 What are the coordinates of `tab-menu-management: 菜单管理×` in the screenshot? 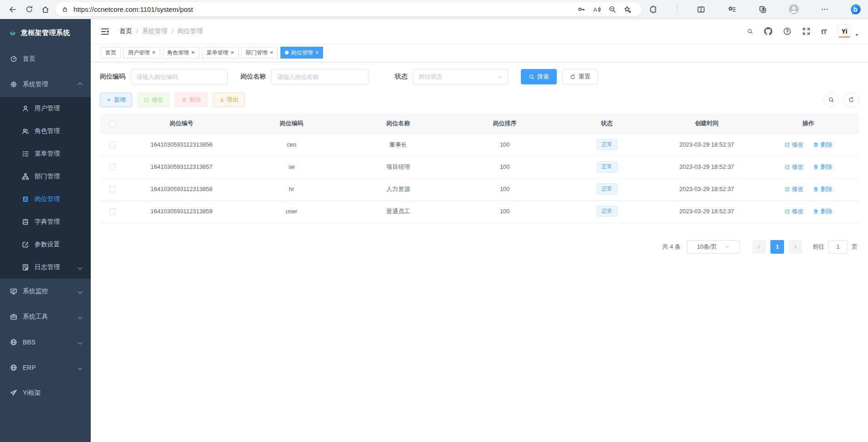 It's located at (221, 53).